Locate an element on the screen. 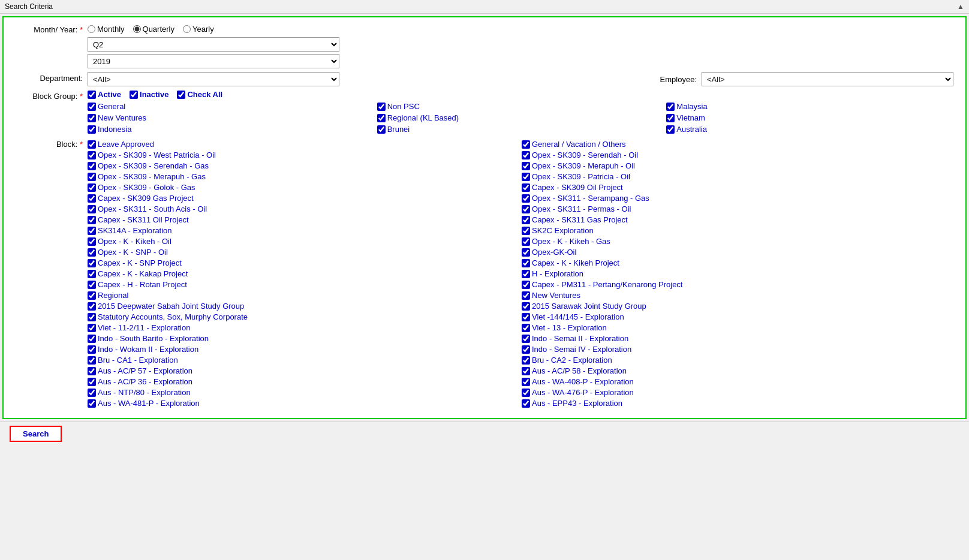 The height and width of the screenshot is (560, 969). radio-quarterly-input is located at coordinates (137, 29).